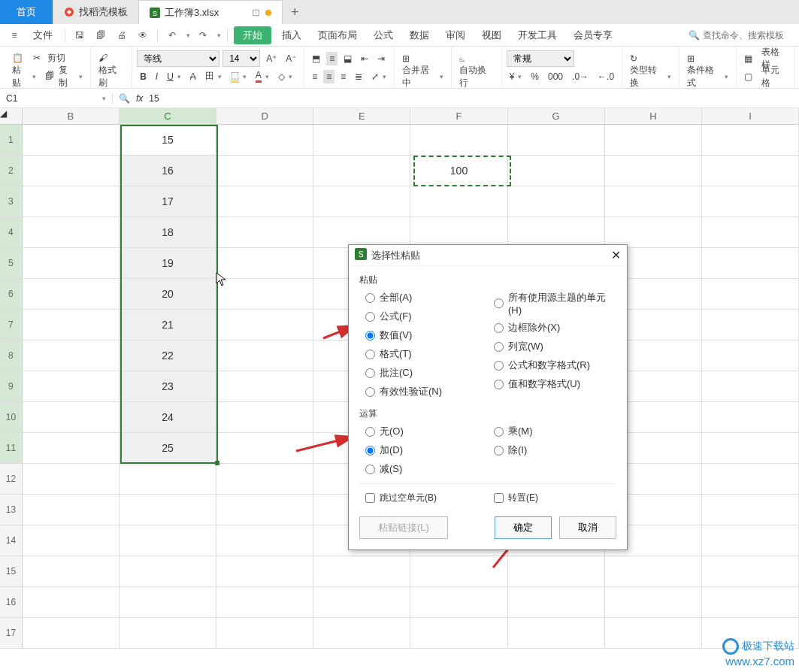 The image size is (799, 672). What do you see at coordinates (11, 263) in the screenshot?
I see `row-5: 5` at bounding box center [11, 263].